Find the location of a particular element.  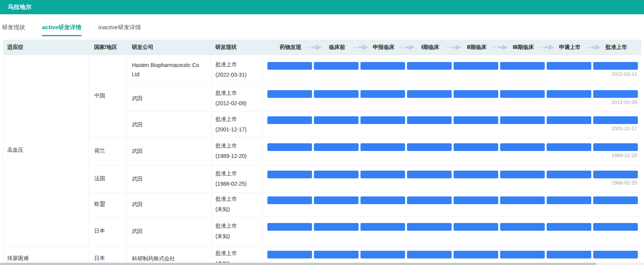

horizontal-scrollbar is located at coordinates (322, 264).